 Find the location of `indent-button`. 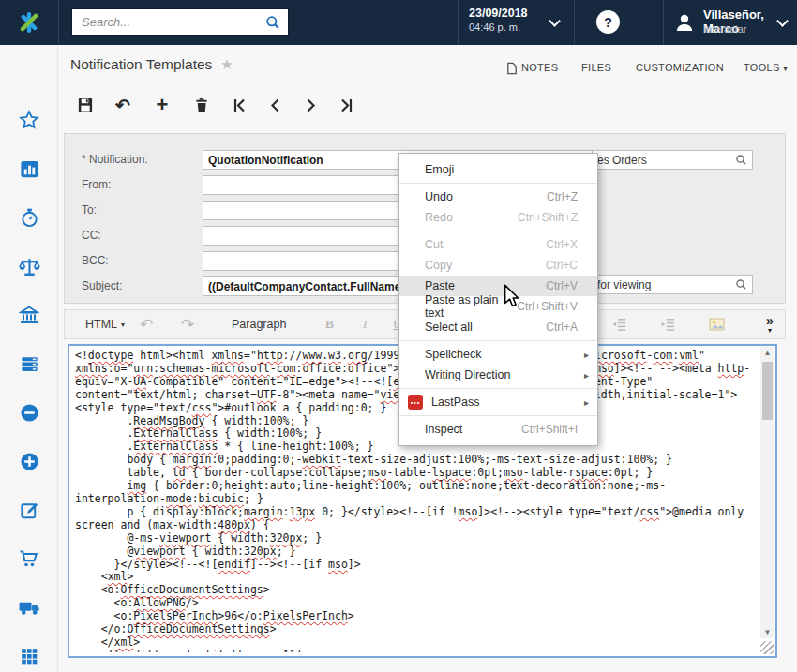

indent-button is located at coordinates (668, 324).